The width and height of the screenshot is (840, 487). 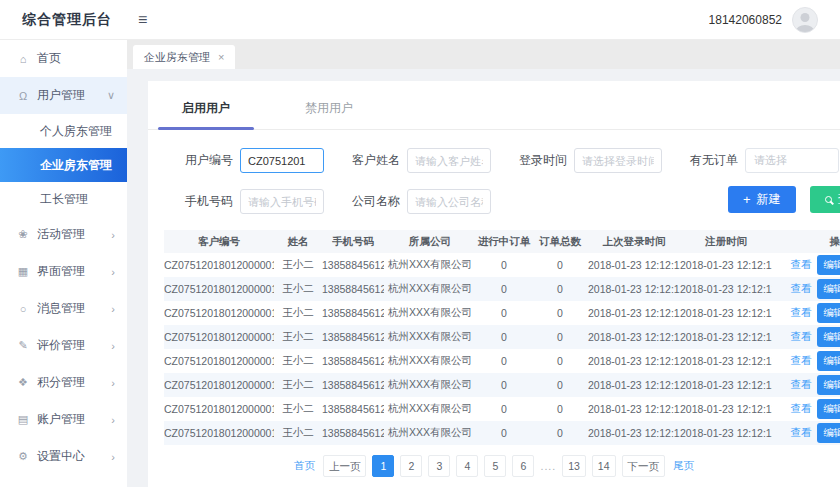 I want to click on sidebar-subitem-foreman-management: 工长管理, so click(x=64, y=199).